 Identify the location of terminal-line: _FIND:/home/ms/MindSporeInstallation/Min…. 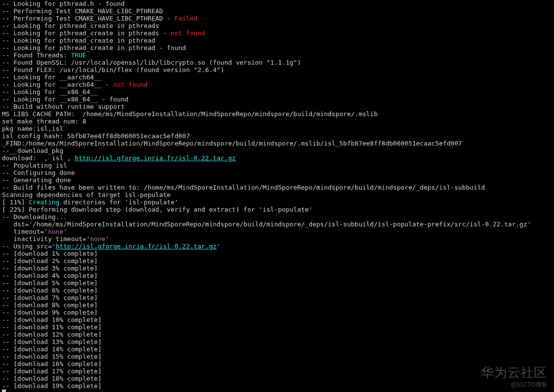
(277, 143).